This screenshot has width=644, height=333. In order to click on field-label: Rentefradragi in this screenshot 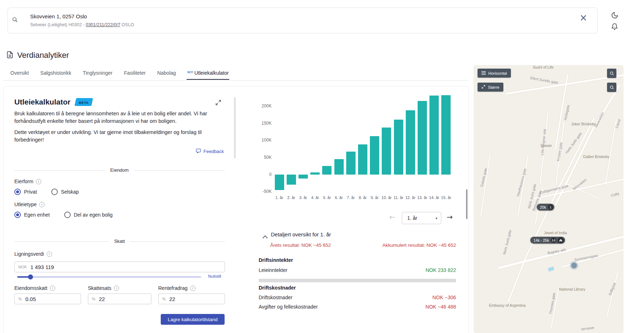, I will do `click(192, 288)`.